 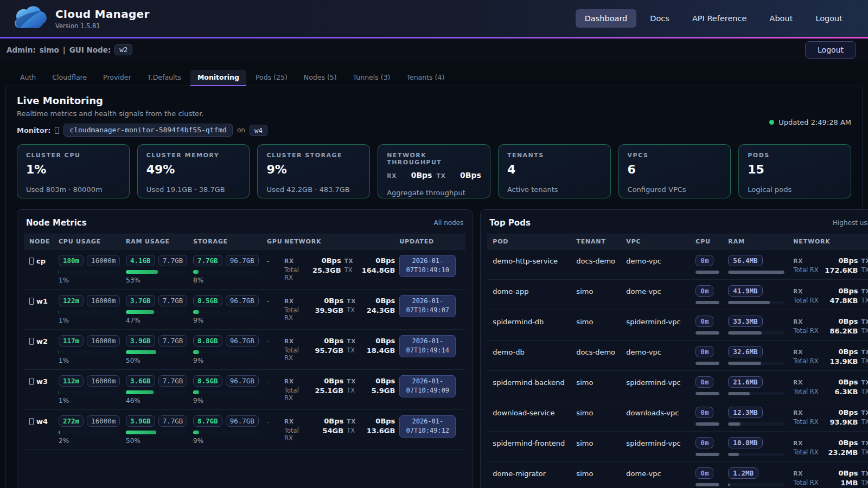 I want to click on updated-cell: 2026-01-07T10:49:07, so click(x=430, y=306).